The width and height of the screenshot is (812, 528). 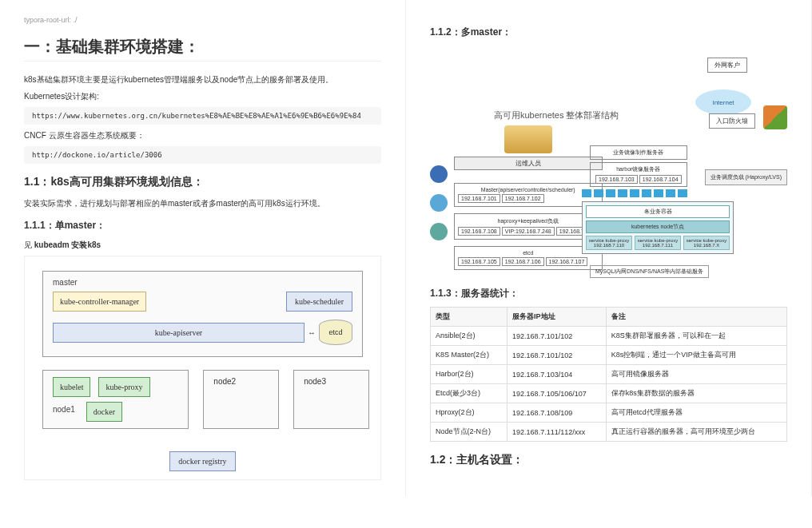 What do you see at coordinates (331, 399) in the screenshot?
I see `node3-section: node3` at bounding box center [331, 399].